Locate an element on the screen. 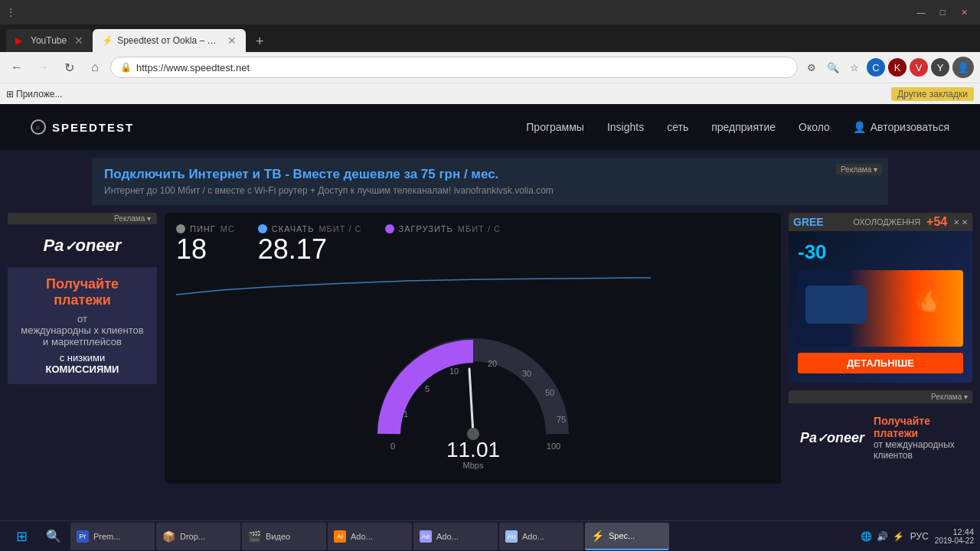  gree-close-btn: ✕ ✕ is located at coordinates (960, 222).